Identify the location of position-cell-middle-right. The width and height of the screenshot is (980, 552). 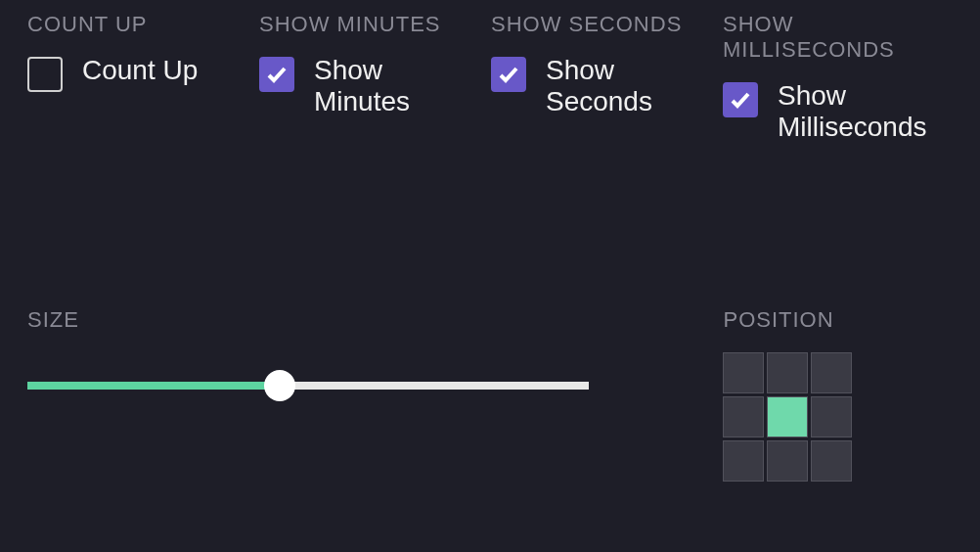
(831, 417).